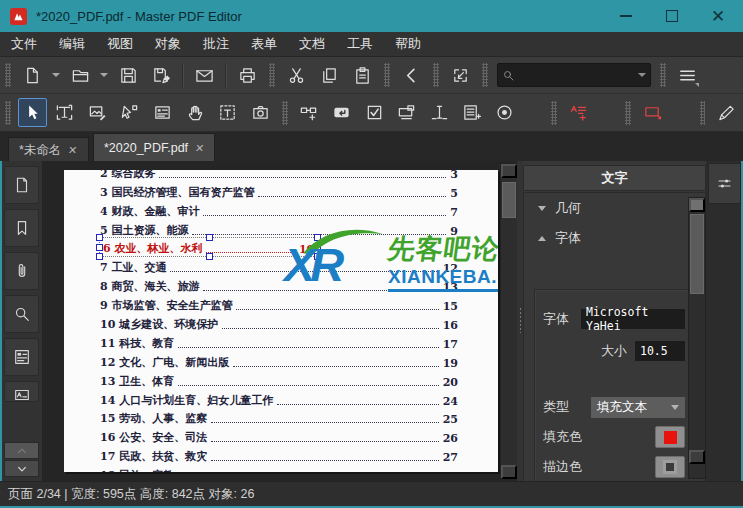  Describe the element at coordinates (216, 44) in the screenshot. I see `menu-item-5: 批注` at that location.